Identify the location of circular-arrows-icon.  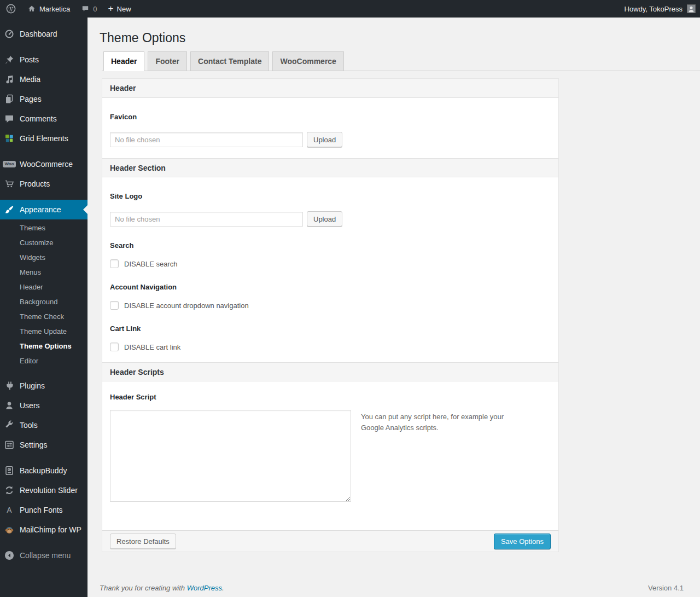
(9, 490).